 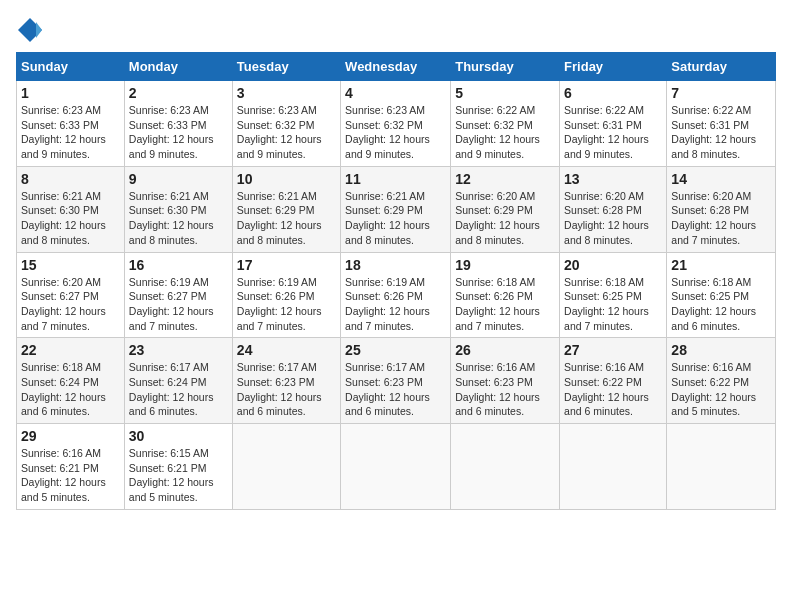 I want to click on calendar-cell: 30Sunrise: 6:15 AMSunset: 6:21 PMDayligh…, so click(x=178, y=467).